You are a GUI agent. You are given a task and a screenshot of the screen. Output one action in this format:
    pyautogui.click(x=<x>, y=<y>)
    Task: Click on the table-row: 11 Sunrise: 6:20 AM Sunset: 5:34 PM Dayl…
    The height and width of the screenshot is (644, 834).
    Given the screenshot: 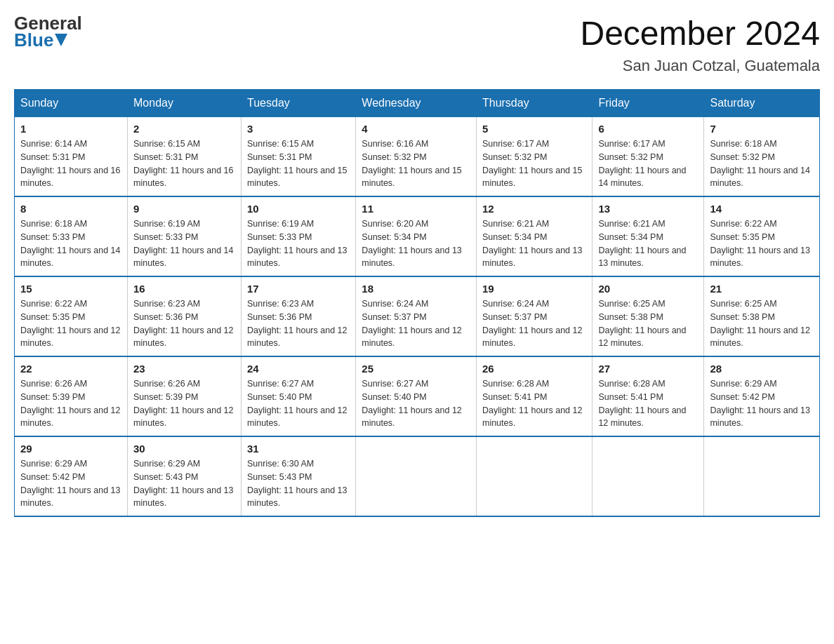 What is the action you would take?
    pyautogui.click(x=416, y=236)
    